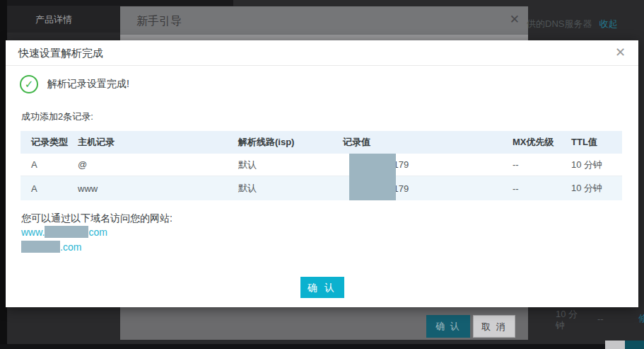 This screenshot has width=644, height=349. What do you see at coordinates (88, 84) in the screenshot?
I see `success-message: 解析记录设置完成!` at bounding box center [88, 84].